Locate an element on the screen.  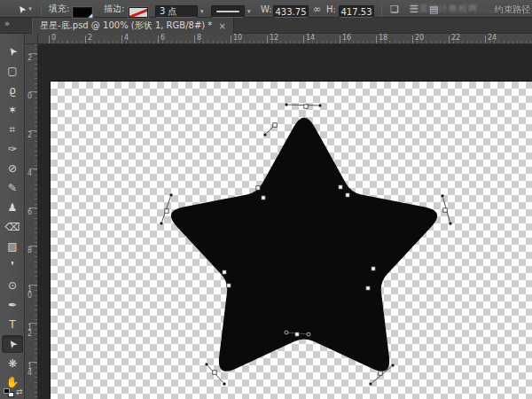
options-bar: ➤ ▾ 填充: ◢ 描边: ◢ 3 点 ▾ ▾ W: 433.75 ∞ H: 4… is located at coordinates (266, 9).